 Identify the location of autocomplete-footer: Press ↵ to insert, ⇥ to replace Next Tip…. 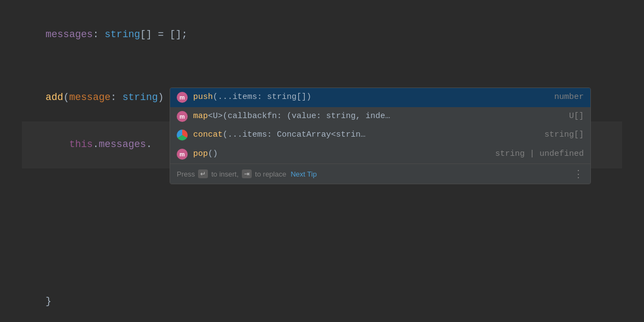
(380, 174).